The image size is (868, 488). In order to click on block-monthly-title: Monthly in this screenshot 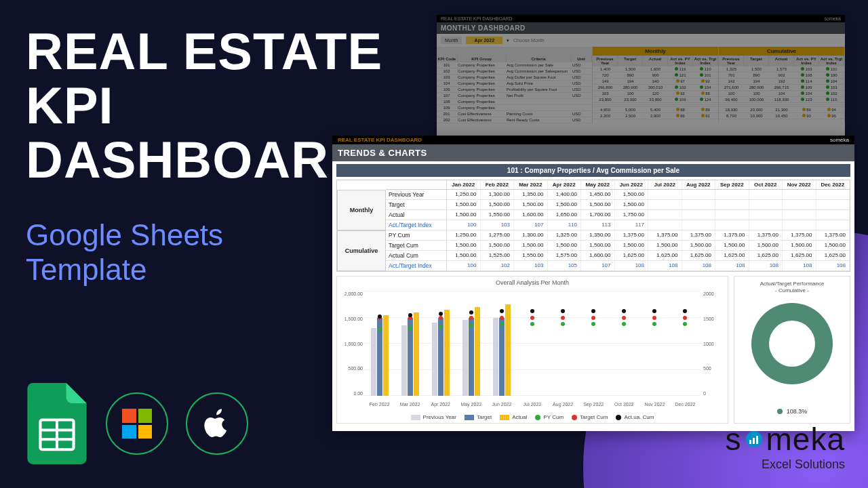, I will do `click(655, 52)`.